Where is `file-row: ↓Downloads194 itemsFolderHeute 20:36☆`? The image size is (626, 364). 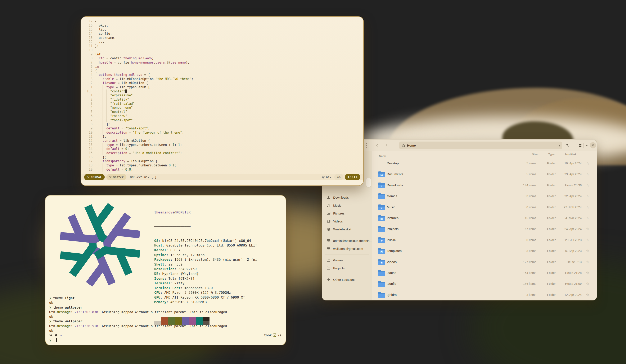 file-row: ↓Downloads194 itemsFolderHeute 20:36☆ is located at coordinates (484, 186).